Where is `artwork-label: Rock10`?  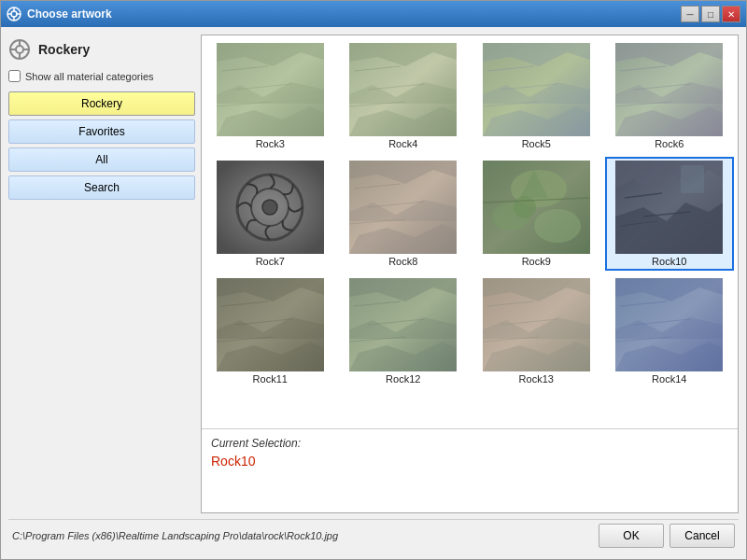 artwork-label: Rock10 is located at coordinates (669, 261).